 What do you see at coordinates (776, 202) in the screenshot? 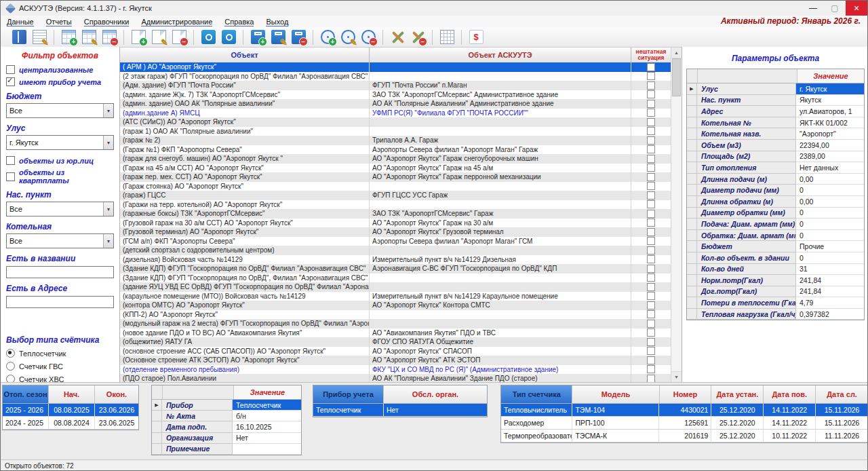
I see `param-row: Длинна обратки (м) 0,00` at bounding box center [776, 202].